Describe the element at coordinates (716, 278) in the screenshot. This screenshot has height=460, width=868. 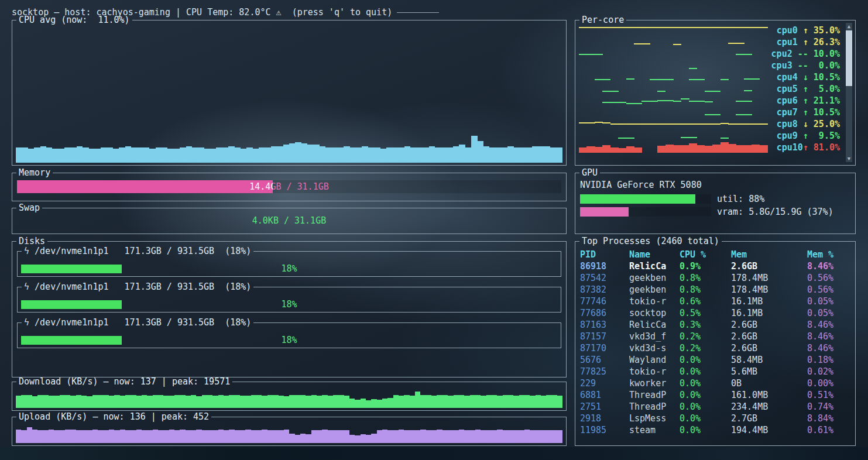
I see `process-row: 87542geekben0.8%178.4MB0.56%` at that location.